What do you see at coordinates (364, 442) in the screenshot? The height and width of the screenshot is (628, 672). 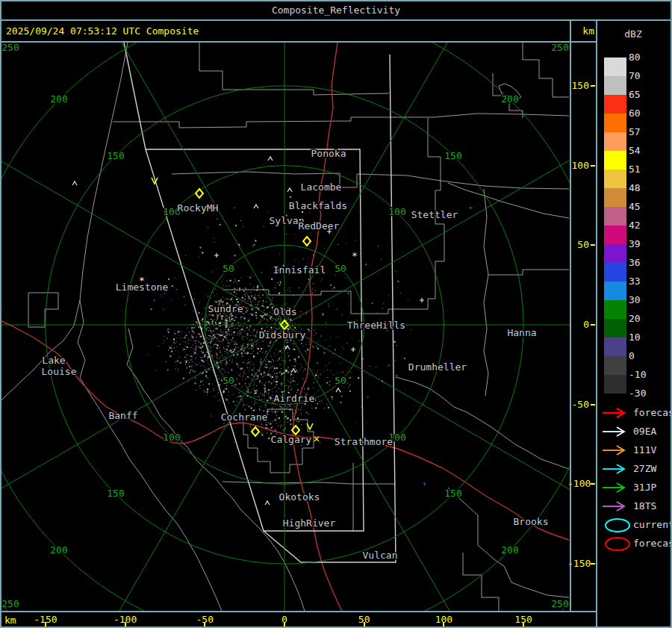 I see `city-label-strathmore: Strathmore` at bounding box center [364, 442].